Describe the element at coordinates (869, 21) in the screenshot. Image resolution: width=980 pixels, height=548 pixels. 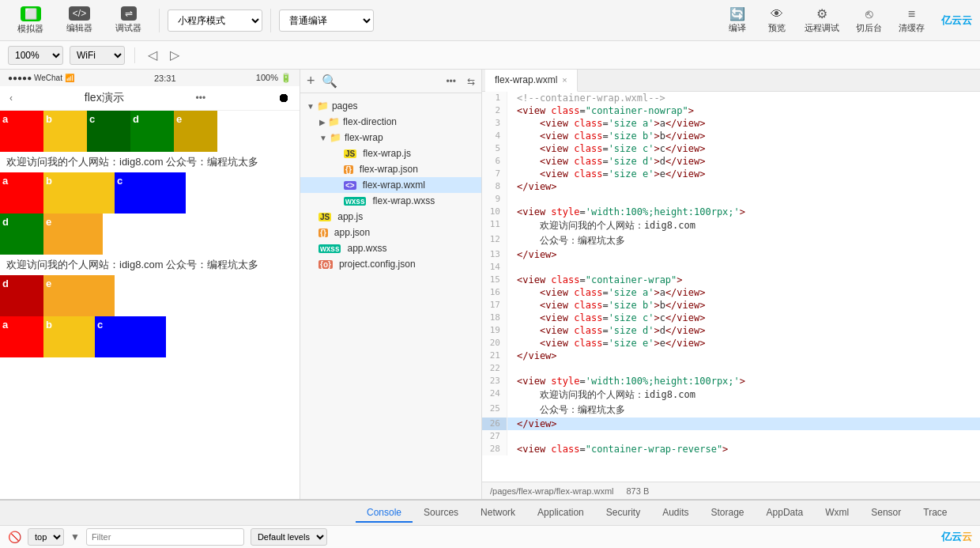
I see `backend-button: ⎋ 切后台` at that location.